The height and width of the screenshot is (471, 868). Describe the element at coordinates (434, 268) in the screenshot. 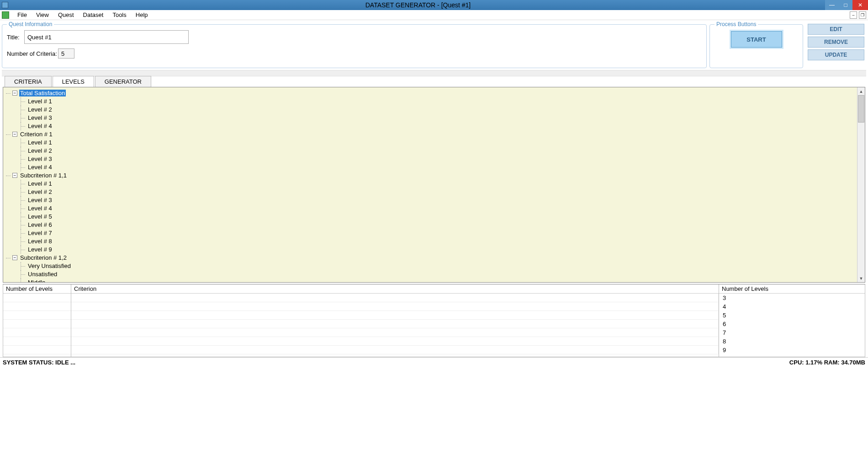

I see `tree-node-subcriterion-1-2: −Subcriterion # 1,2 Very Unsatisfied Uns…` at that location.